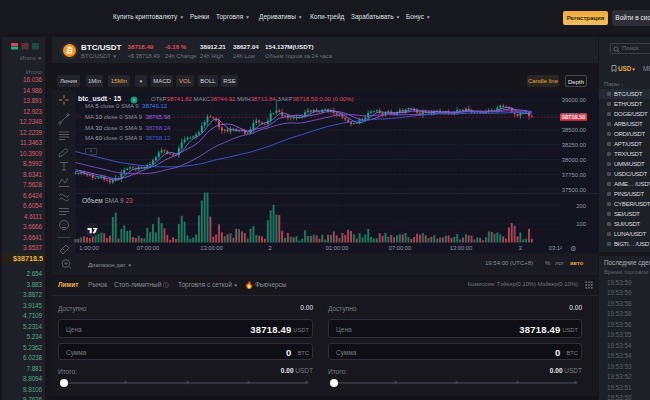 The image size is (650, 400). What do you see at coordinates (574, 145) in the screenshot?
I see `svg-text: 38250.00` at bounding box center [574, 145].